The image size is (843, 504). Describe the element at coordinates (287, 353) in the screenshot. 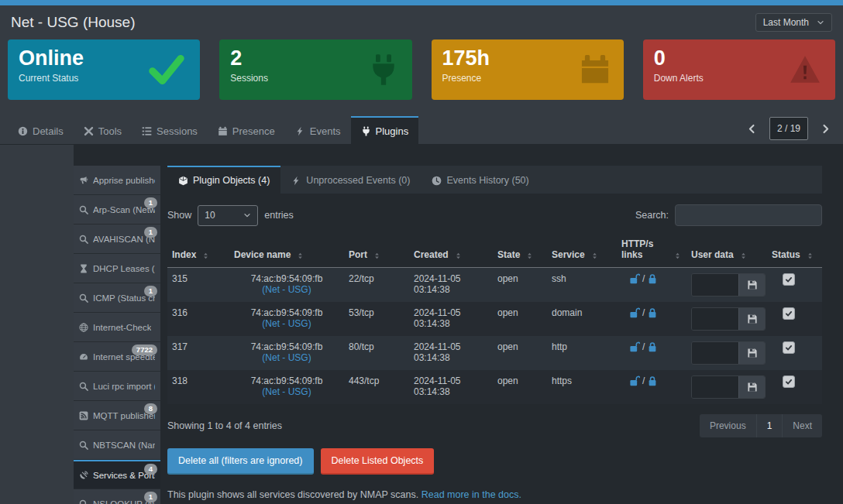

I see `cell-device: 74:ac:b9:54:09:fb (Net - USG)` at that location.